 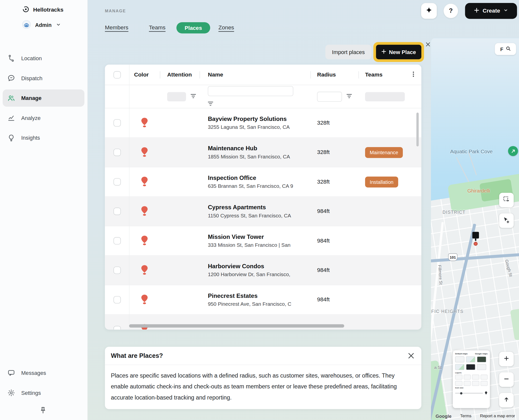 What do you see at coordinates (41, 25) in the screenshot?
I see `account-switcher: Admin` at bounding box center [41, 25].